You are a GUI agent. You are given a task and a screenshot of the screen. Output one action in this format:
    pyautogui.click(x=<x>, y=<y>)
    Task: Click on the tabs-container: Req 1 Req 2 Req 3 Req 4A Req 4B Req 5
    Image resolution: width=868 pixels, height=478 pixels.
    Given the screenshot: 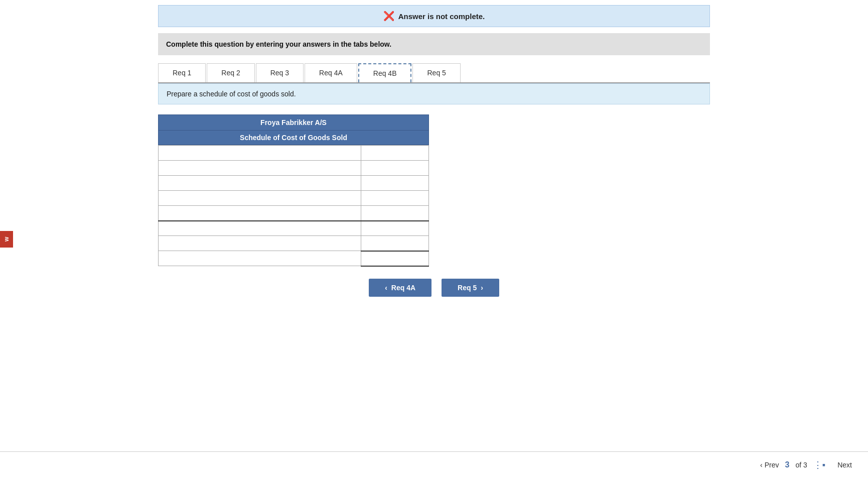 What is the action you would take?
    pyautogui.click(x=434, y=73)
    